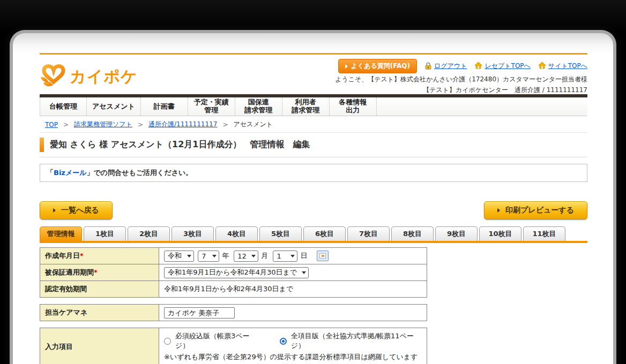 The image size is (626, 364). What do you see at coordinates (237, 233) in the screenshot?
I see `tab-sheet-4: 4枚目` at bounding box center [237, 233].